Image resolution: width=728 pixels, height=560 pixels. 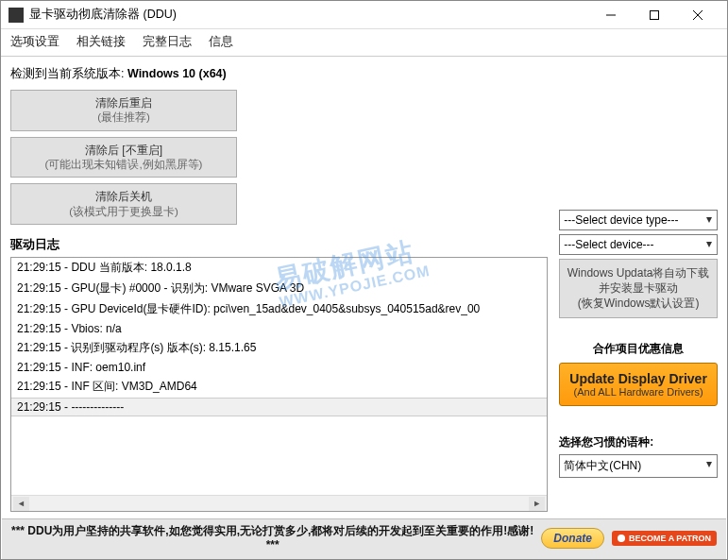 I want to click on os-version-line: 检测到当前系统版本: Windows 10 (x64), so click(x=279, y=76).